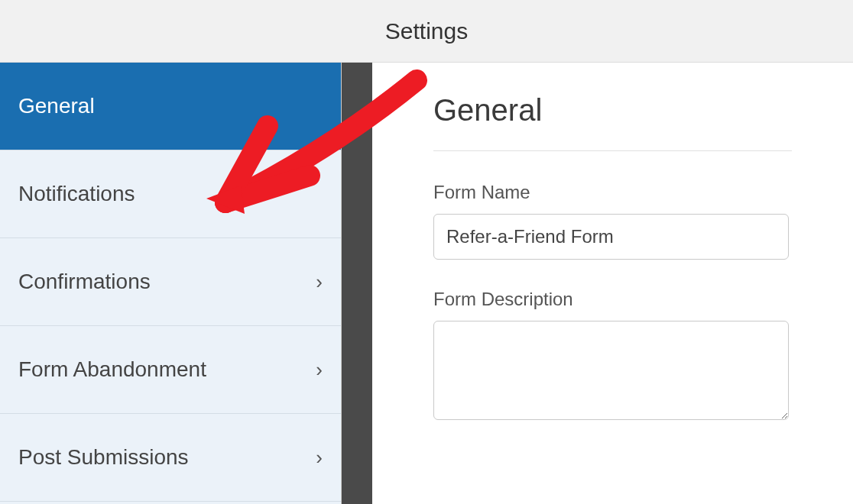  I want to click on sidebar-item-label: Confirmations, so click(84, 282).